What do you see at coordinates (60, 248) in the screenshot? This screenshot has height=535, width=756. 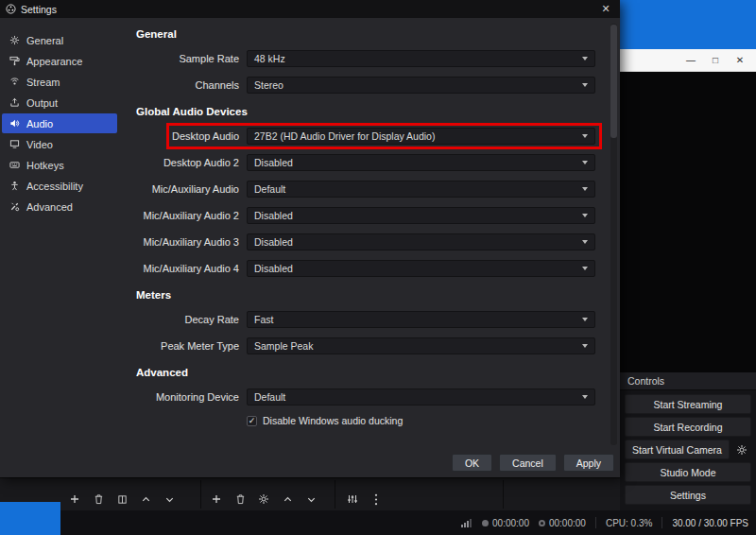 I see `settings-sidebar: General Appearance Stream Output Audio` at bounding box center [60, 248].